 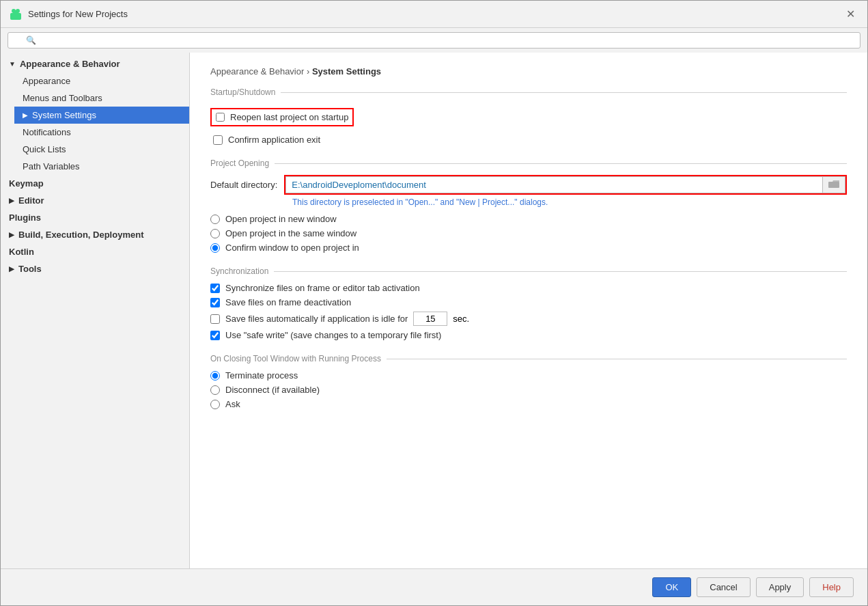 I want to click on open-new-window-label: Open project in new window, so click(x=281, y=219).